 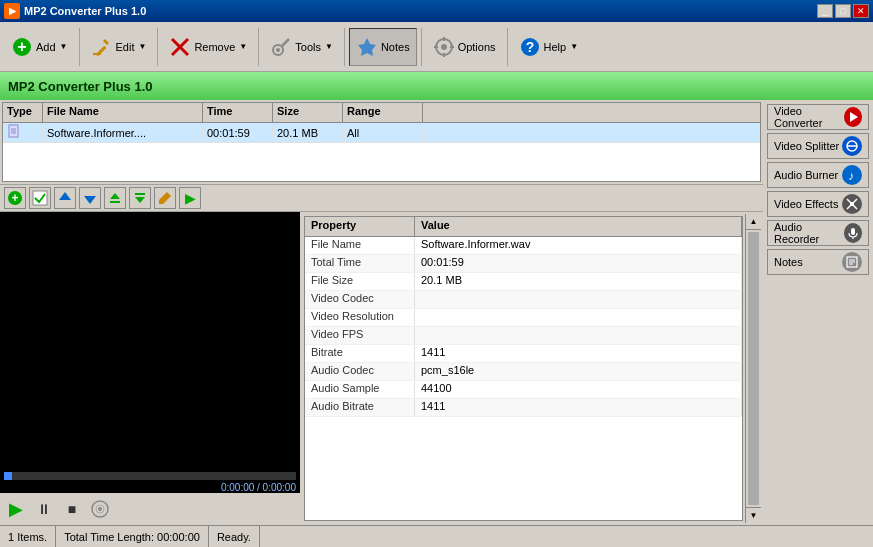 I want to click on props-scroll-thumb, so click(x=754, y=368).